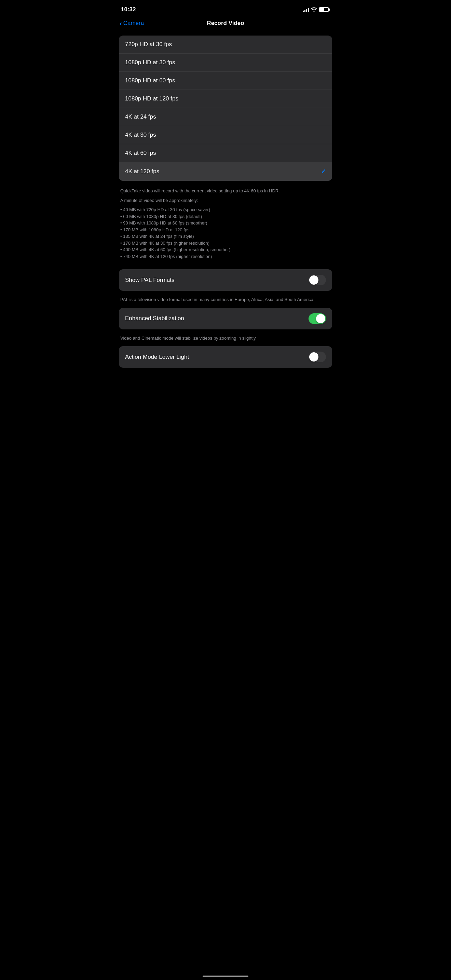  Describe the element at coordinates (314, 280) in the screenshot. I see `toggle-knob-pal` at that location.